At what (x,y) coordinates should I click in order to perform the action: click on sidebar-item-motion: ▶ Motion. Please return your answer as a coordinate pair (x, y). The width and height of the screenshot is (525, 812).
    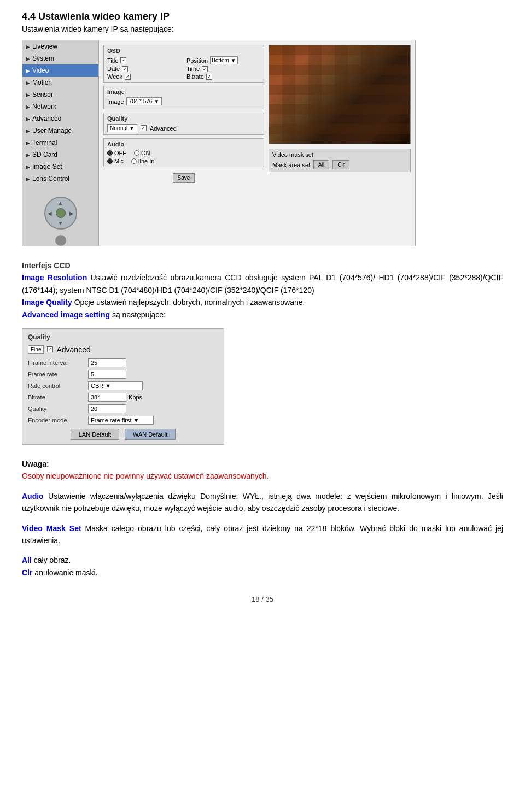
    Looking at the image, I should click on (60, 83).